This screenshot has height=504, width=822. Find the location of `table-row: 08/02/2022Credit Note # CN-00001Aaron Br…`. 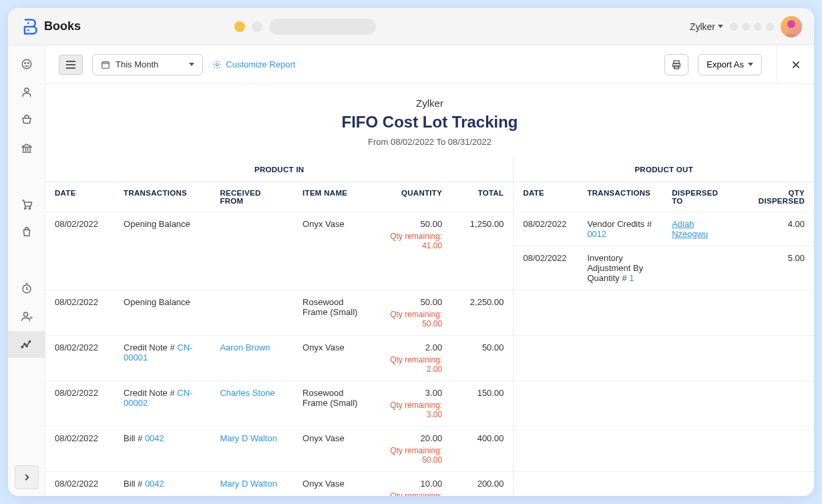

table-row: 08/02/2022Credit Note # CN-00001Aaron Br… is located at coordinates (430, 358).